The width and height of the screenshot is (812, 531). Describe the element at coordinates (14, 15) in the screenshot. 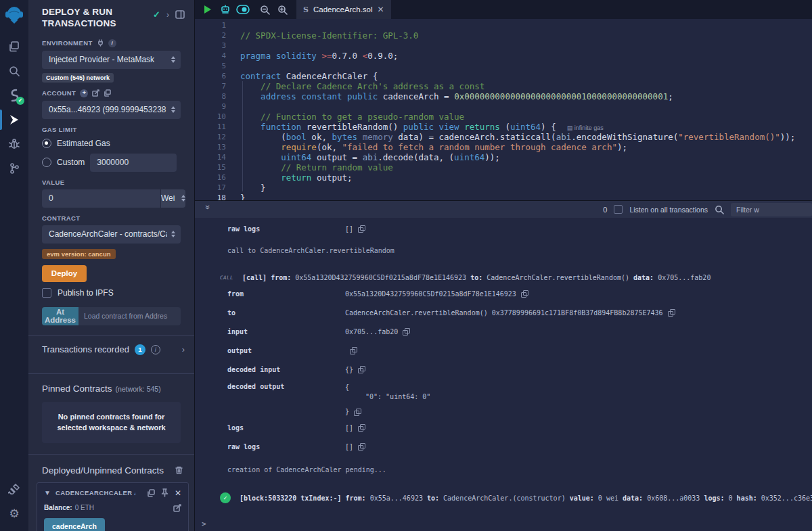

I see `remix-logo` at that location.